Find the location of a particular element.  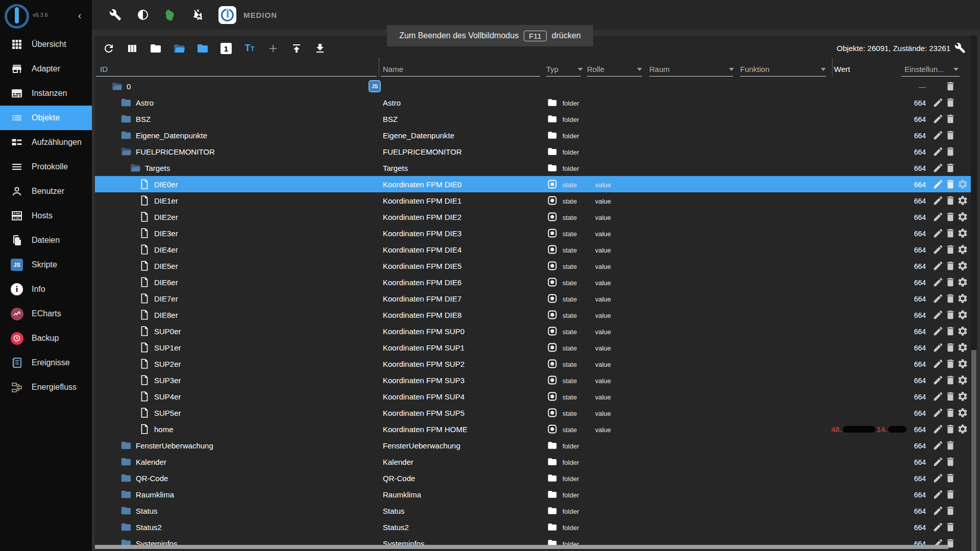

table-row-targets: TargetsTargetsfolder664 is located at coordinates (533, 168).